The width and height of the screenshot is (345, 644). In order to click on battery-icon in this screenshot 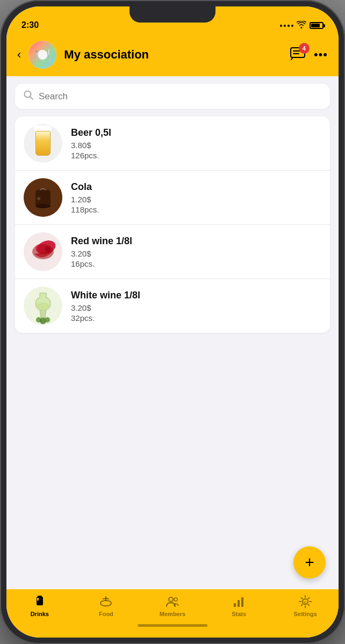, I will do `click(317, 26)`.